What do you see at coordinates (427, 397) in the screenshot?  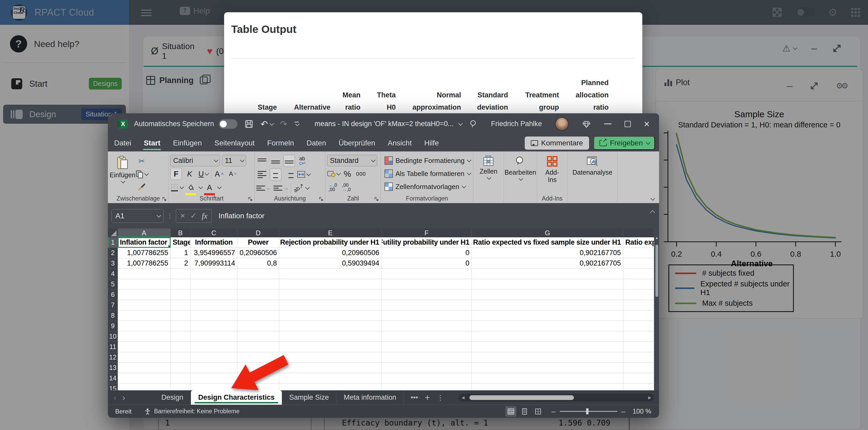 I see `add-sheet-button: +` at bounding box center [427, 397].